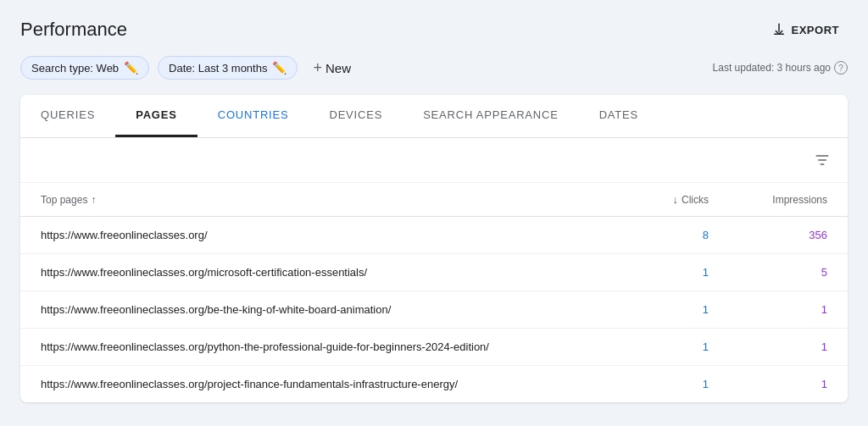 This screenshot has width=868, height=426. Describe the element at coordinates (434, 310) in the screenshot. I see `table-row: https://www.freeonlineclasses.org/be-the…` at that location.